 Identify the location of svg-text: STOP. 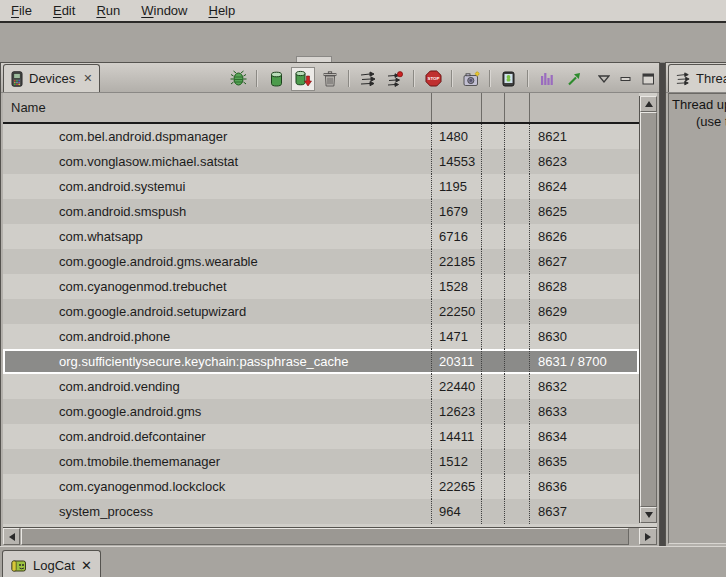
(433, 78).